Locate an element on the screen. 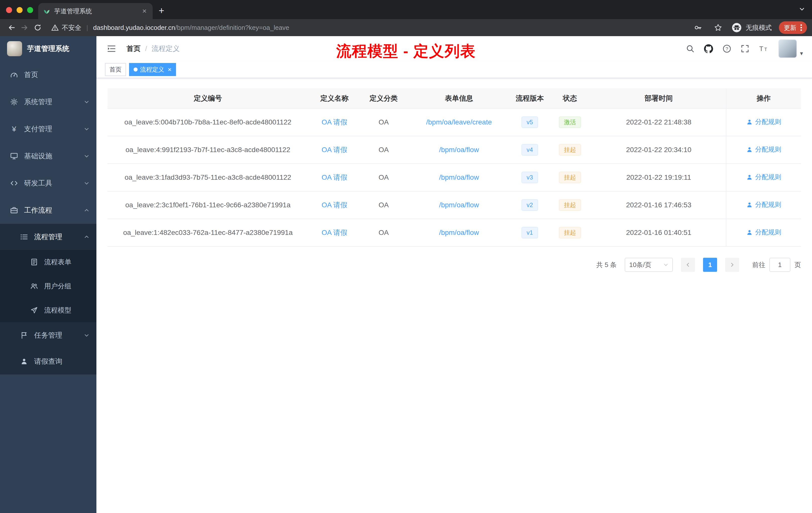  next-page-button is located at coordinates (732, 265).